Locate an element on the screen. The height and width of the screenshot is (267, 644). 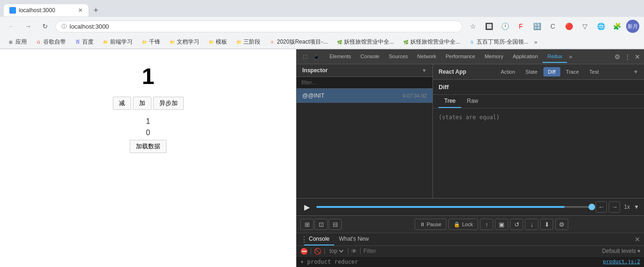
increment-button: 加 is located at coordinates (142, 103).